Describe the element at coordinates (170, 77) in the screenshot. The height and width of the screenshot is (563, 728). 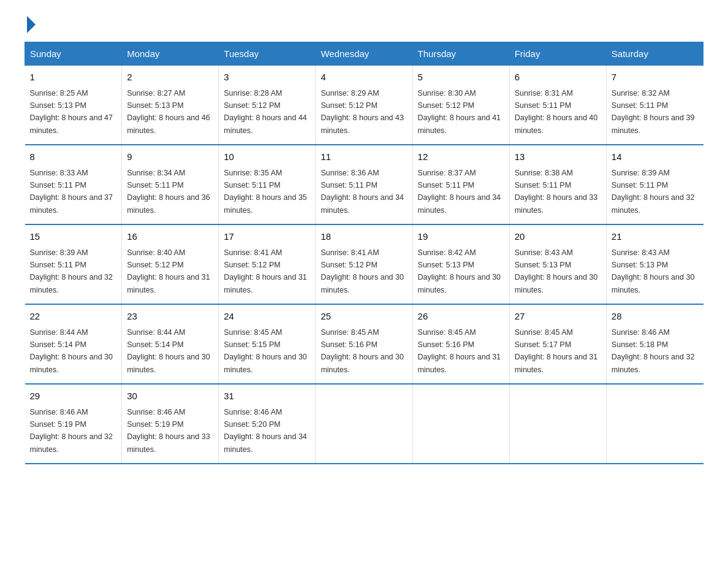
I see `day-number: 2` at that location.